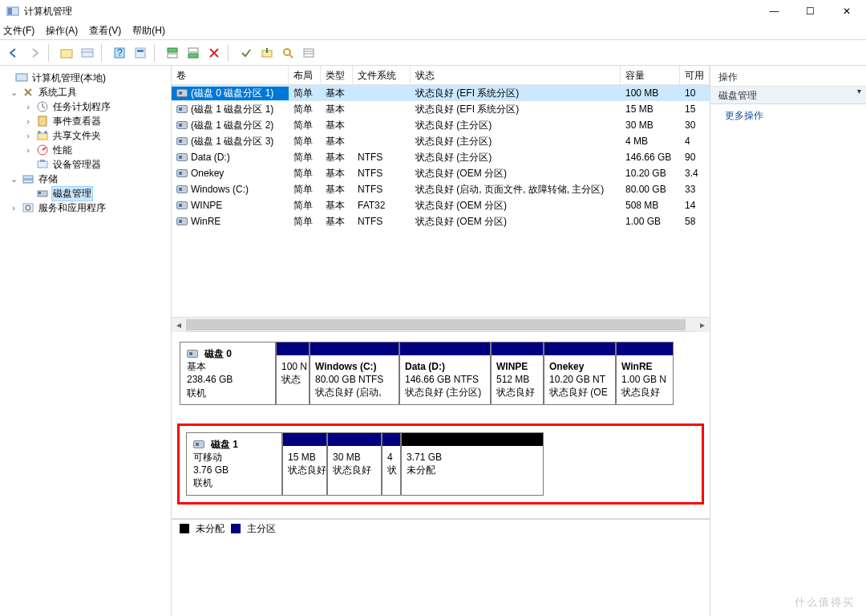  Describe the element at coordinates (85, 121) in the screenshot. I see `tree-eventviewer: ›事件查看器` at that location.